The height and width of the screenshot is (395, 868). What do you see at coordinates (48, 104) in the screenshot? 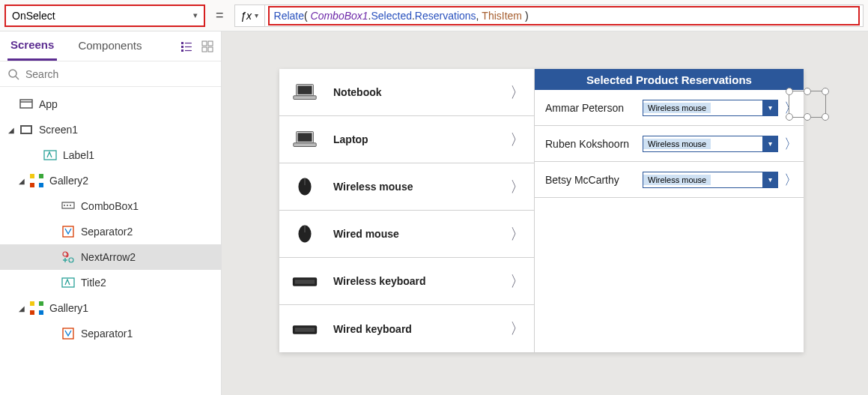
I see `tree-label: App` at bounding box center [48, 104].